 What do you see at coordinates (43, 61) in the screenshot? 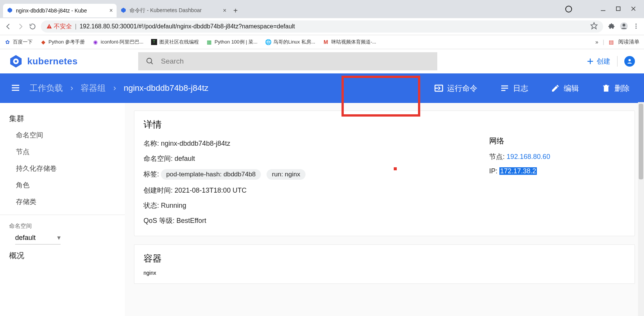
I see `kubernetes-logo: kubernetes` at bounding box center [43, 61].